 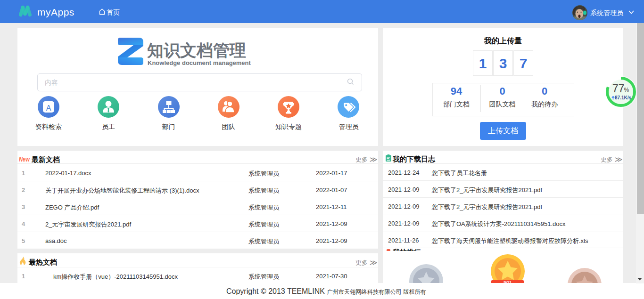 What do you see at coordinates (619, 89) in the screenshot?
I see `svg-text: 77` at bounding box center [619, 89].